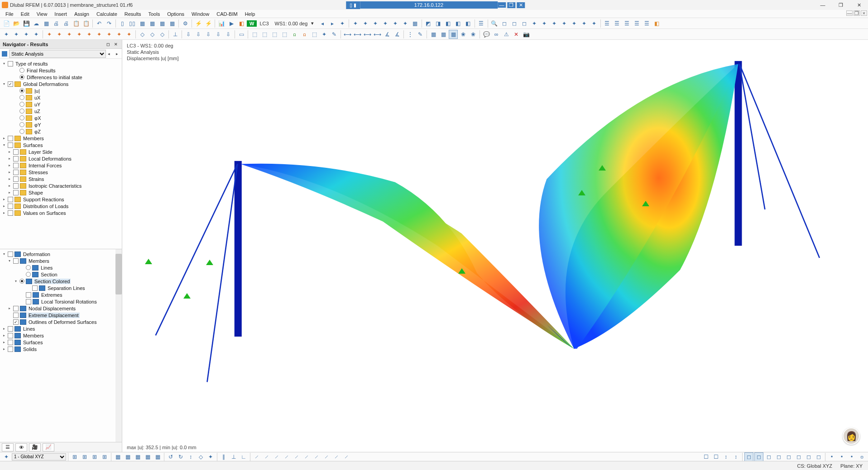 The width and height of the screenshot is (868, 470). What do you see at coordinates (116, 44) in the screenshot?
I see `navigator-close-button: ✕` at bounding box center [116, 44].